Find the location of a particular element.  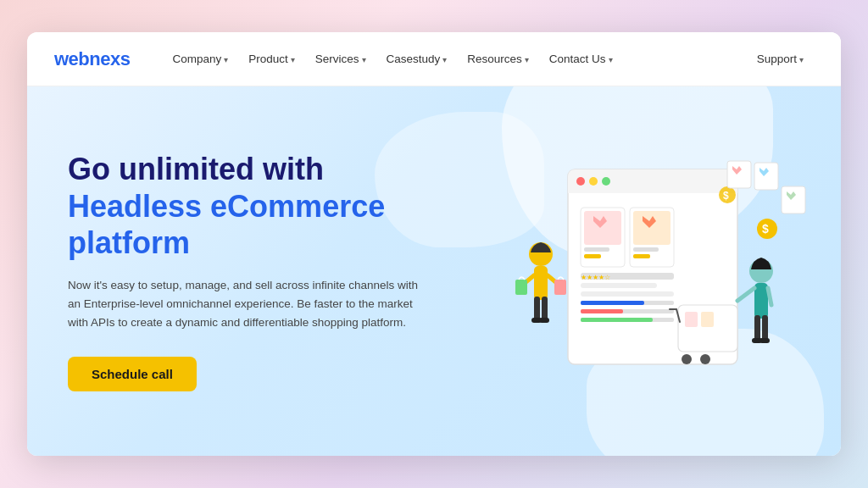

hero-description: Now it's easy to setup, manage, and sell… is located at coordinates (246, 305).